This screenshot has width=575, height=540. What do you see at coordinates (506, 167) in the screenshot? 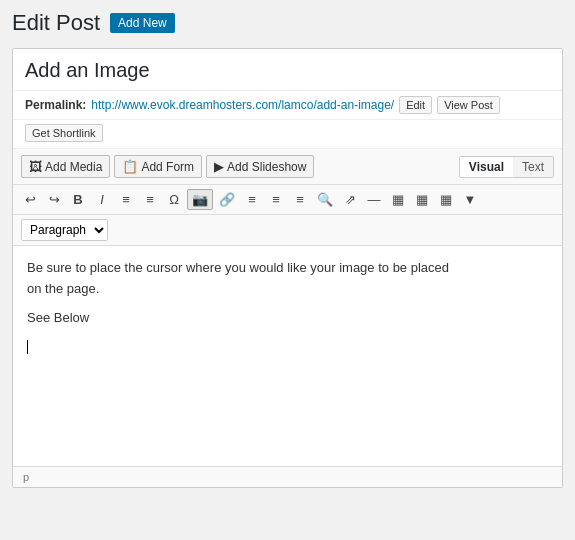
I see `visual-text-tabs: Visual Text` at bounding box center [506, 167].